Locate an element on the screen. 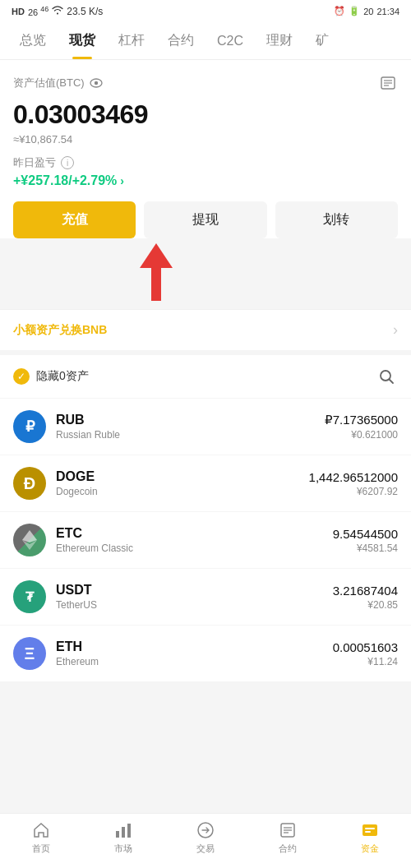  doge-cny: ¥6207.92 is located at coordinates (353, 492).